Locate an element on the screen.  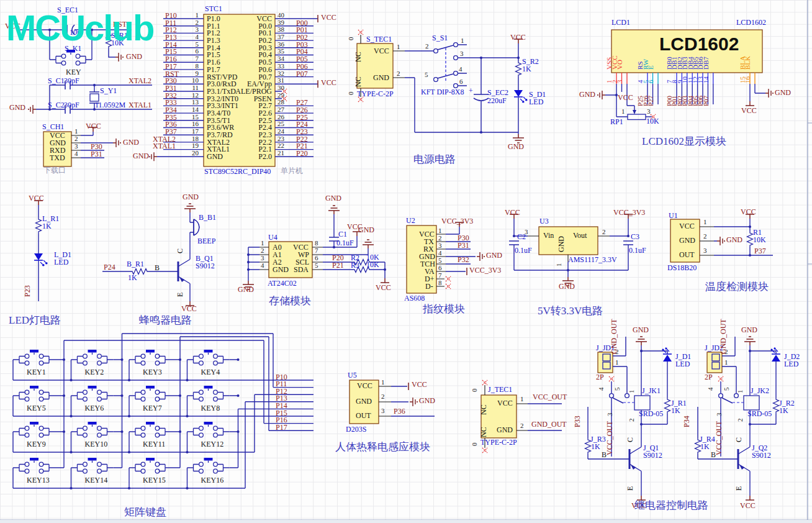
crystal-s-y1 is located at coordinates (94, 98).